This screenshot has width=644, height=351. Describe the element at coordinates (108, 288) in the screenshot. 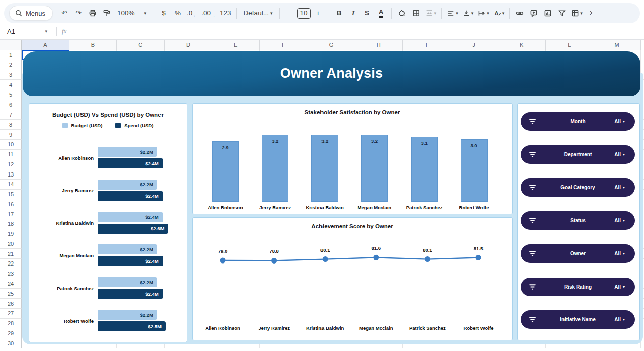

I see `bar-group: Patrick Sanchez $2.2M $2.4M` at that location.